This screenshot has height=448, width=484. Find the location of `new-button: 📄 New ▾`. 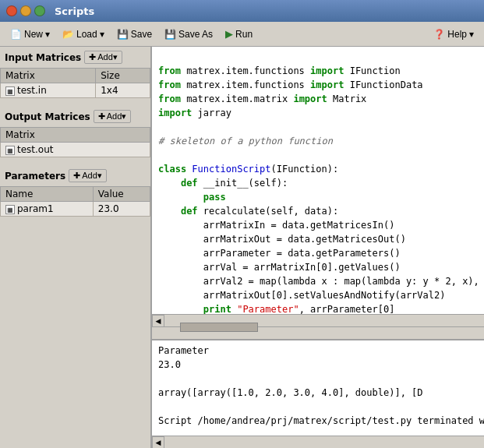

new-button: 📄 New ▾ is located at coordinates (30, 34).